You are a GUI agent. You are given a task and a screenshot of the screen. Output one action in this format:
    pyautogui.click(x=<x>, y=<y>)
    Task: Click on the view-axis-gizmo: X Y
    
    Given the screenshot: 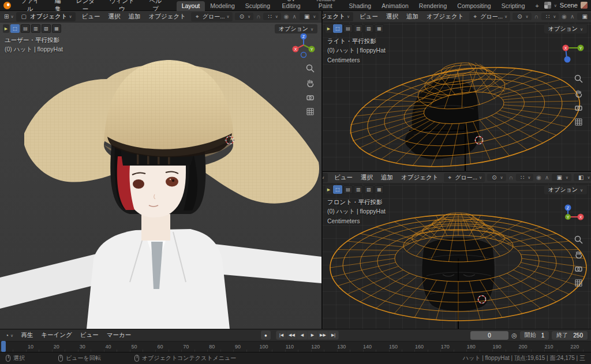 What is the action you would take?
    pyautogui.click(x=572, y=55)
    